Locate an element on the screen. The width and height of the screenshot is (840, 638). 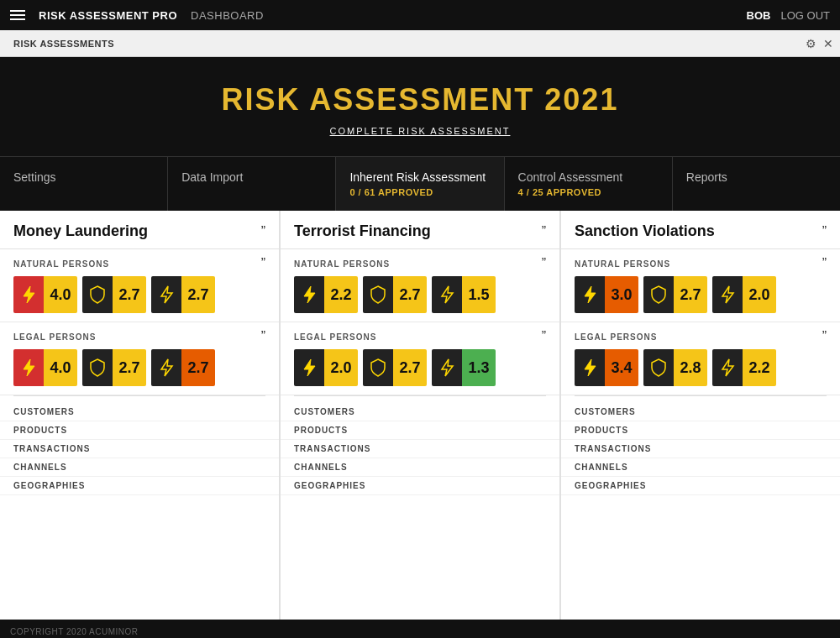
list-item-0-1: PRODUCTS is located at coordinates (139, 431).